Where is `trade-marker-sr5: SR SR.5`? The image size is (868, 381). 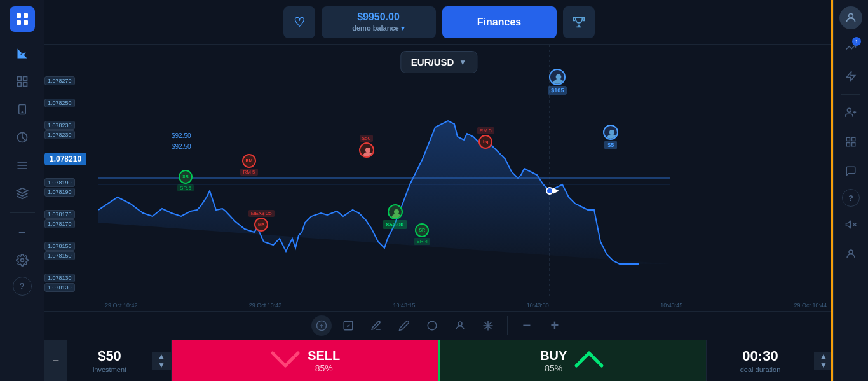 trade-marker-sr5: SR SR.5 is located at coordinates (186, 181).